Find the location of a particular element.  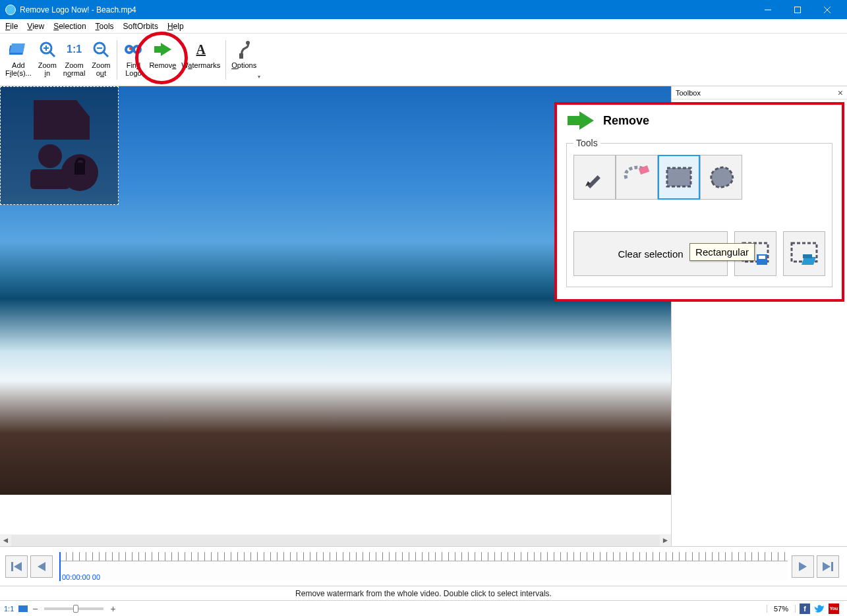

facebook-icon: f is located at coordinates (805, 609).